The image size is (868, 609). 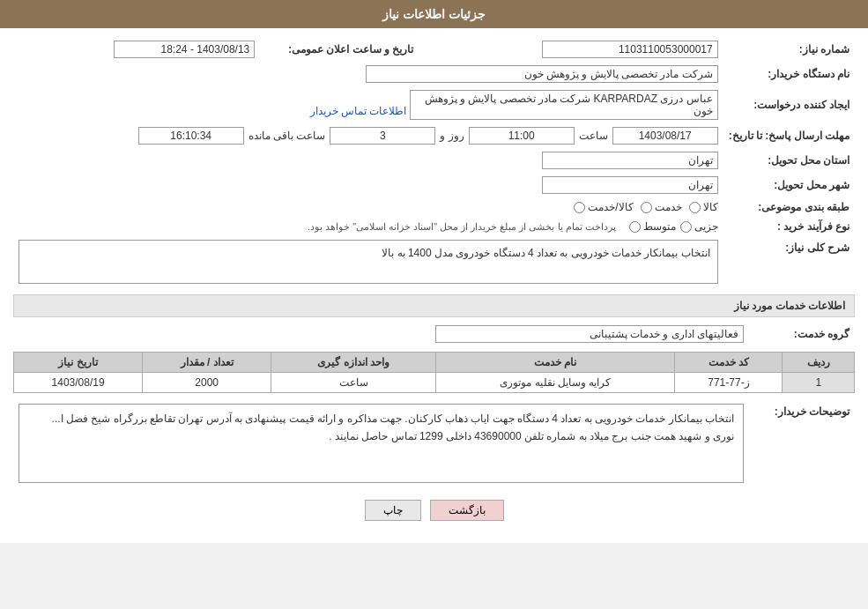 What do you see at coordinates (207, 363) in the screenshot?
I see `col-quantity: تعداد / مقدار` at bounding box center [207, 363].